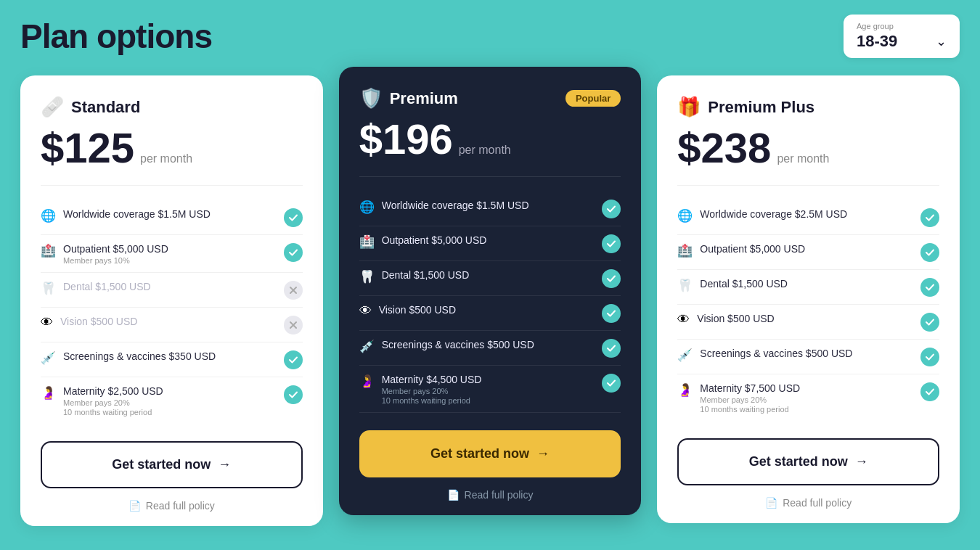 The height and width of the screenshot is (550, 980). Describe the element at coordinates (171, 506) in the screenshot. I see `read-policy-standard: 📄Read full policy` at that location.